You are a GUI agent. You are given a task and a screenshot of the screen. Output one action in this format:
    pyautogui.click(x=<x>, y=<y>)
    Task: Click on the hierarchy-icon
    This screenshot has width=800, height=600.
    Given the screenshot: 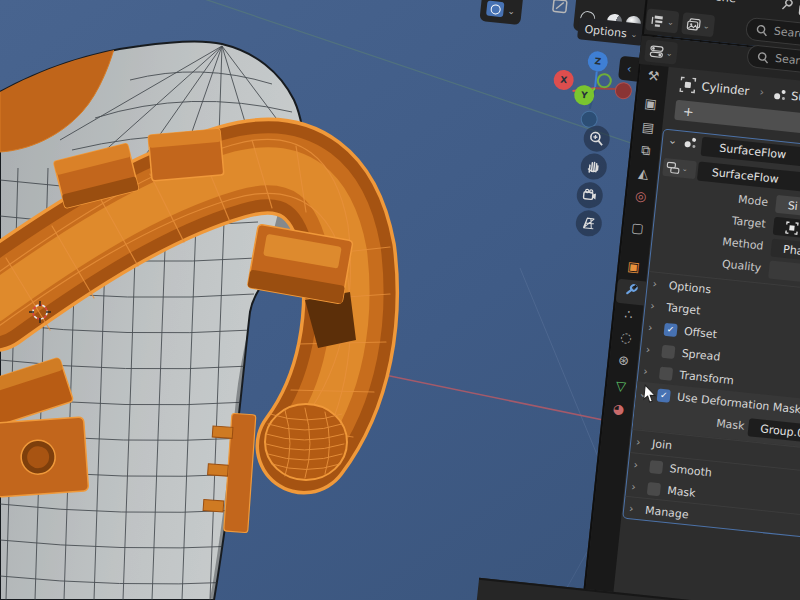 What is the action you would take?
    pyautogui.click(x=658, y=20)
    